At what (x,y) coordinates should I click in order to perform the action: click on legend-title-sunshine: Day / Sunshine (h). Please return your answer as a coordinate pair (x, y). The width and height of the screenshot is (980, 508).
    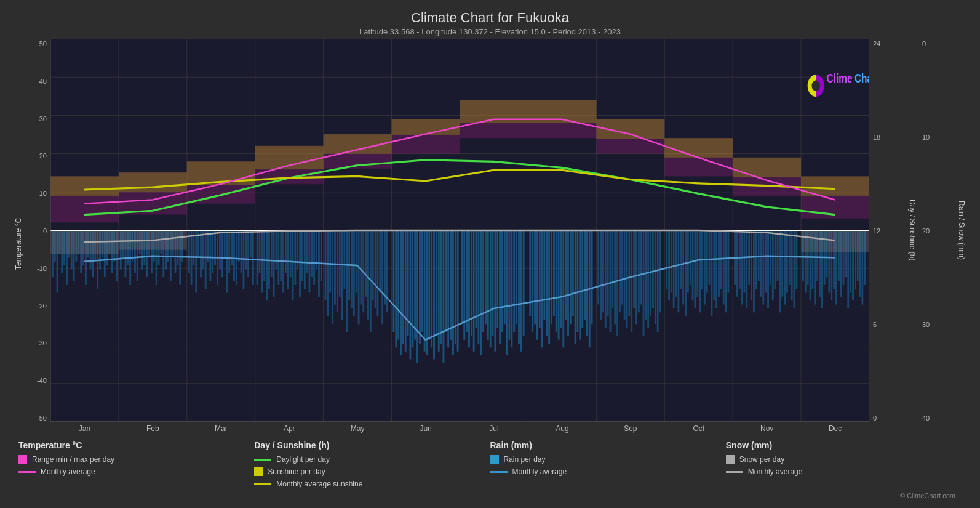
    Looking at the image, I should click on (372, 445).